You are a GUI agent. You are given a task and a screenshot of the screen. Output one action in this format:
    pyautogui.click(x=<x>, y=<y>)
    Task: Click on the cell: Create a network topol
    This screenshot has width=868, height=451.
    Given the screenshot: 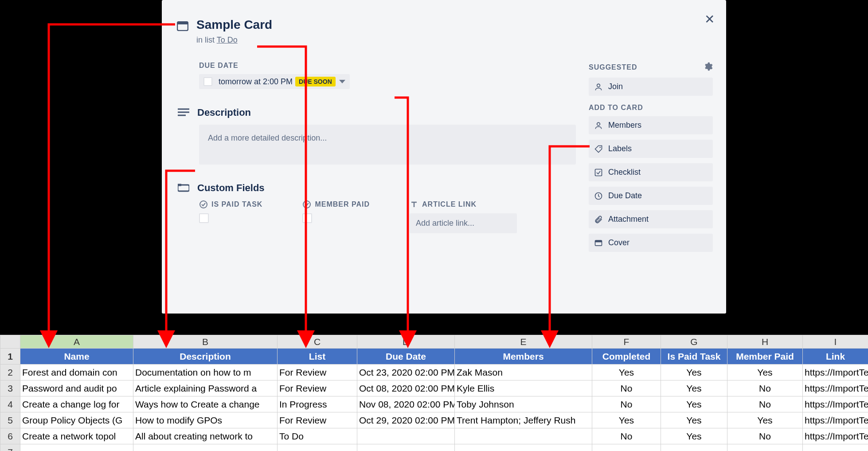 What is the action you would take?
    pyautogui.click(x=77, y=436)
    